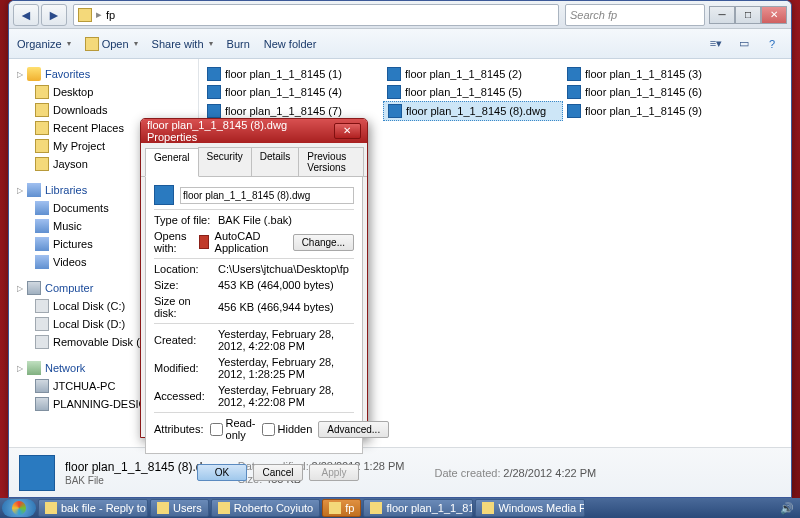  What do you see at coordinates (274, 508) in the screenshot?
I see `taskbar-item-label: Roberto Coyiuto` at bounding box center [274, 508].